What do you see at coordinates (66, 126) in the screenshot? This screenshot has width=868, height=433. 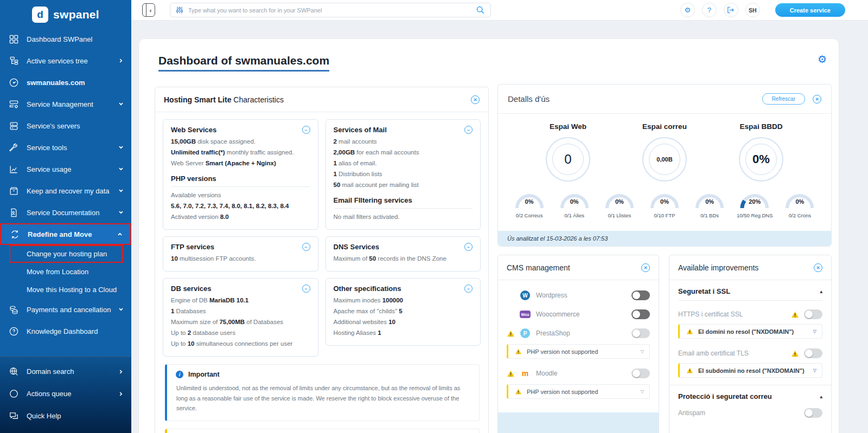 I see `sidebar-item-services-servers: Service's servers` at bounding box center [66, 126].